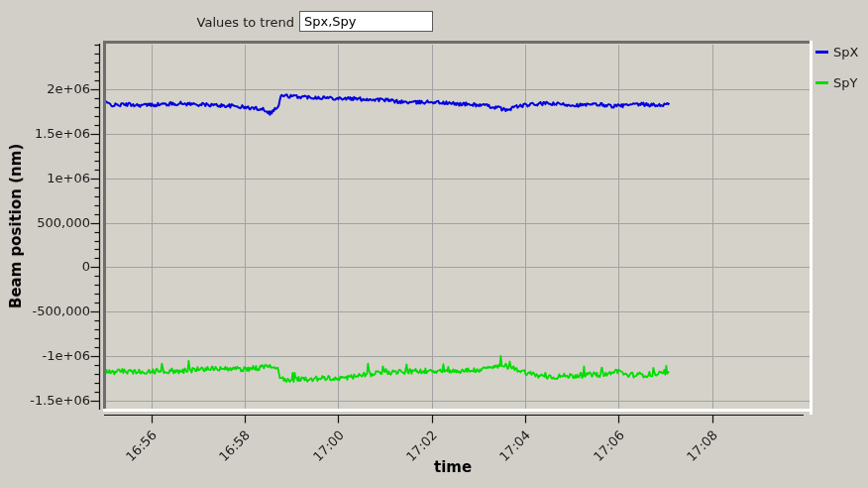  What do you see at coordinates (46, 89) in the screenshot?
I see `y-tick-label: 2e+06` at bounding box center [46, 89].